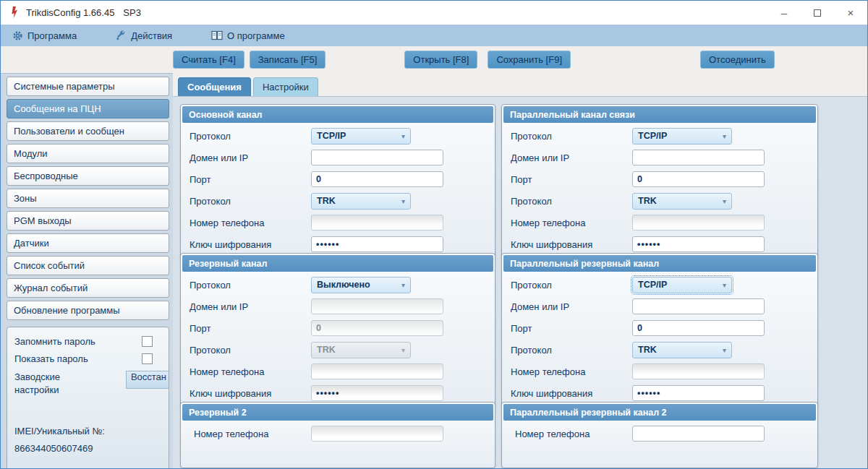 Image resolution: width=868 pixels, height=469 pixels. I want to click on open-button: Открыть [F8], so click(441, 59).